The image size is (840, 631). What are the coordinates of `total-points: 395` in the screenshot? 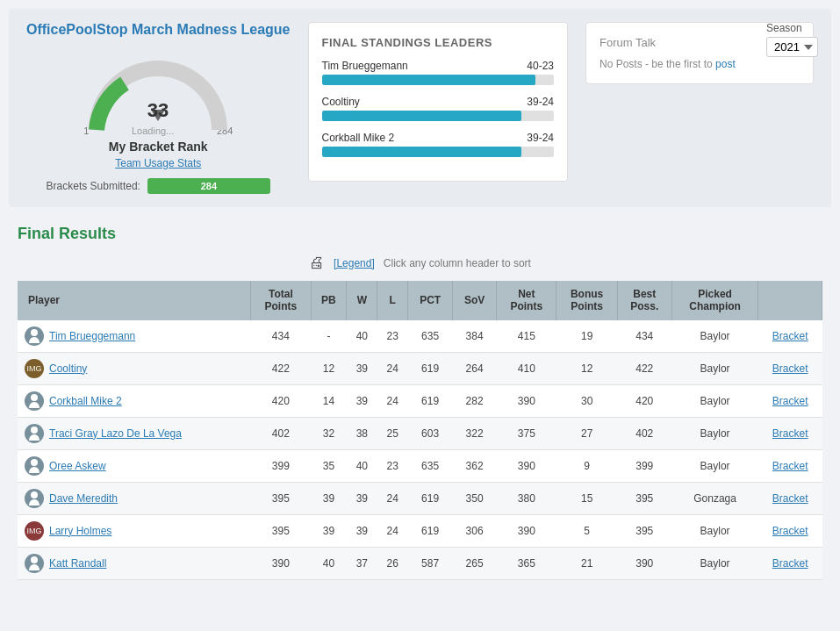 It's located at (281, 498).